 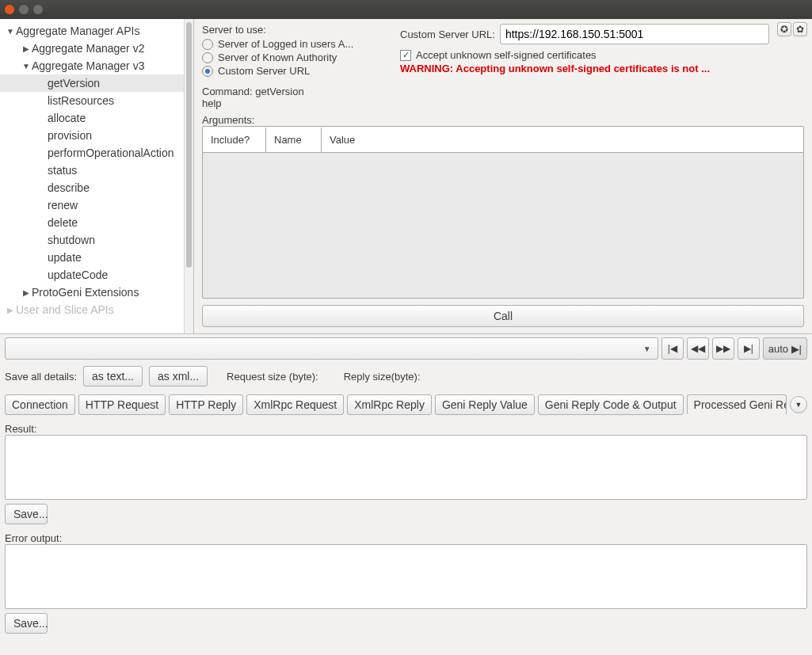 I want to click on tab-label: Geni Reply Code & Output, so click(x=611, y=405).